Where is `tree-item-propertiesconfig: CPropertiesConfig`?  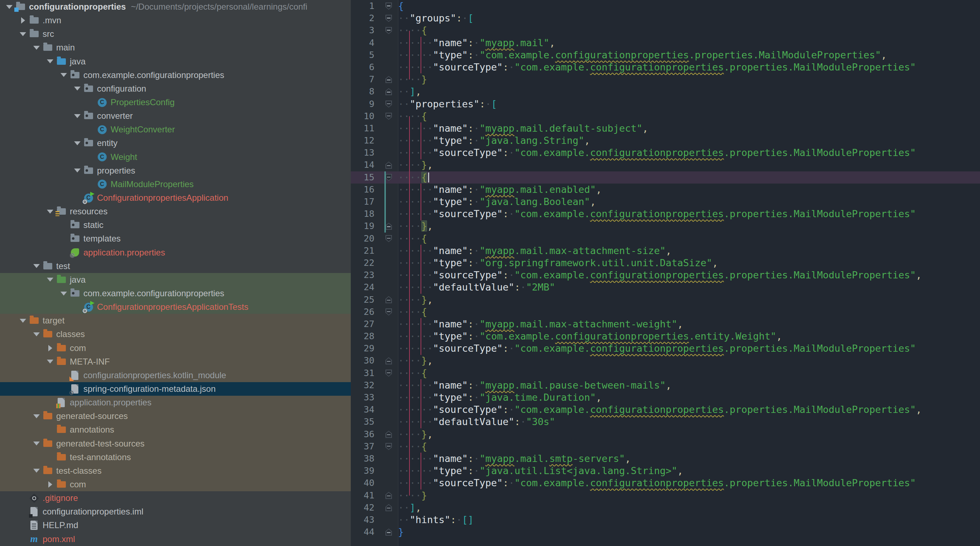
tree-item-propertiesconfig: CPropertiesConfig is located at coordinates (175, 102).